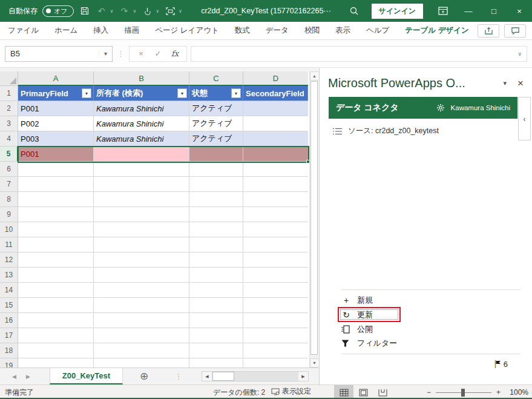  What do you see at coordinates (522, 54) in the screenshot?
I see `formula-bar-expand-icon: ∨` at bounding box center [522, 54].